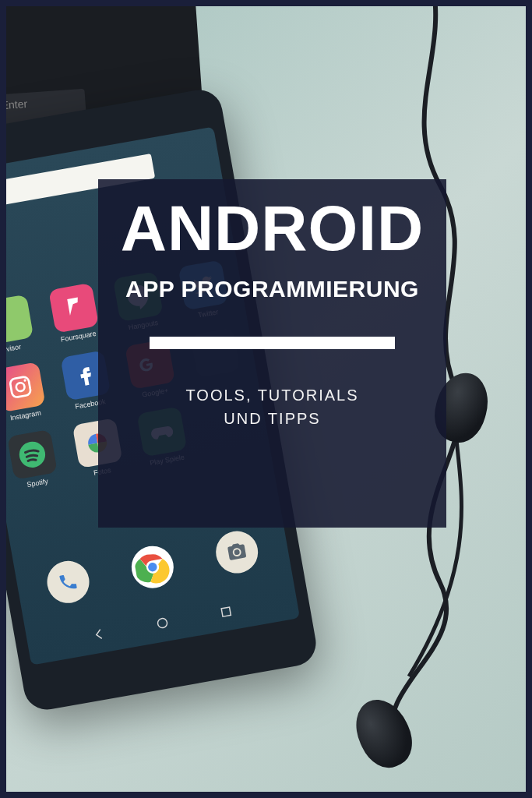 The image size is (532, 798). What do you see at coordinates (25, 416) in the screenshot?
I see `app-label: Instagram` at bounding box center [25, 416].